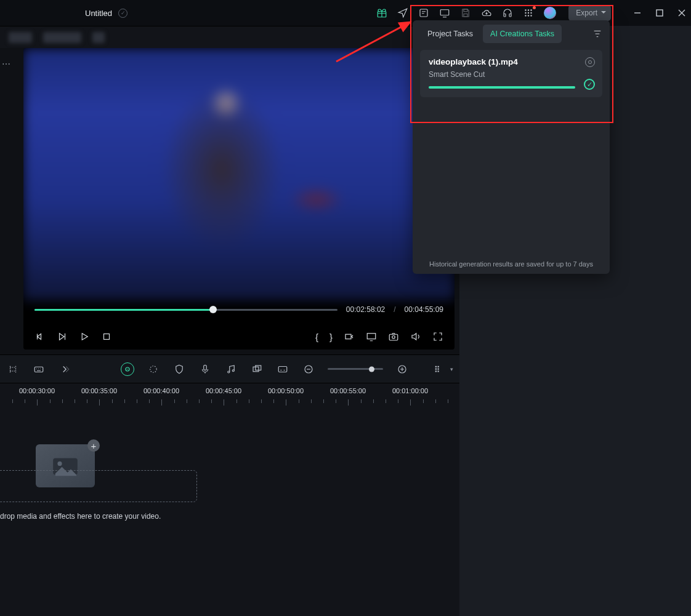 The height and width of the screenshot is (616, 691). What do you see at coordinates (99, 14) in the screenshot?
I see `project-title: Untitled` at bounding box center [99, 14].